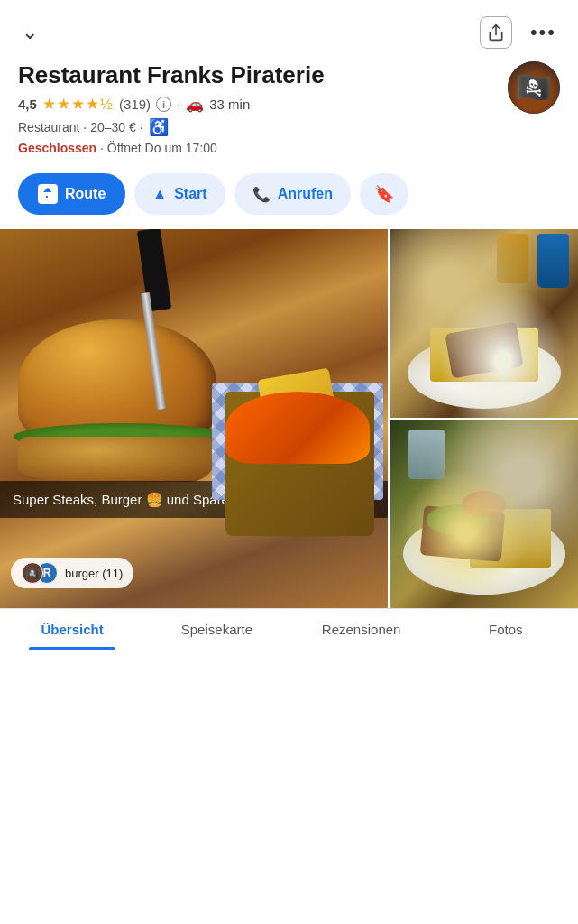  I want to click on car-icon: 🚗, so click(195, 105).